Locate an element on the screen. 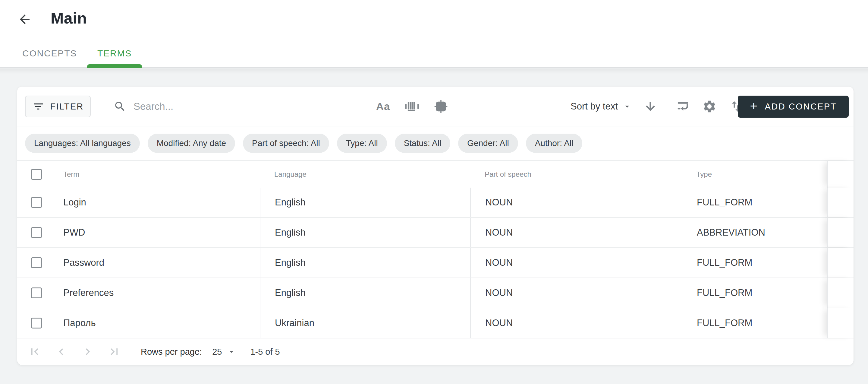 The height and width of the screenshot is (384, 868). rows-per-page-label: Rows per page: is located at coordinates (171, 352).